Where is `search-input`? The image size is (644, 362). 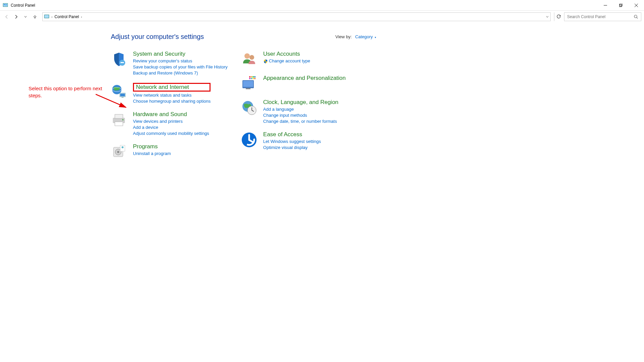
search-input is located at coordinates (600, 17).